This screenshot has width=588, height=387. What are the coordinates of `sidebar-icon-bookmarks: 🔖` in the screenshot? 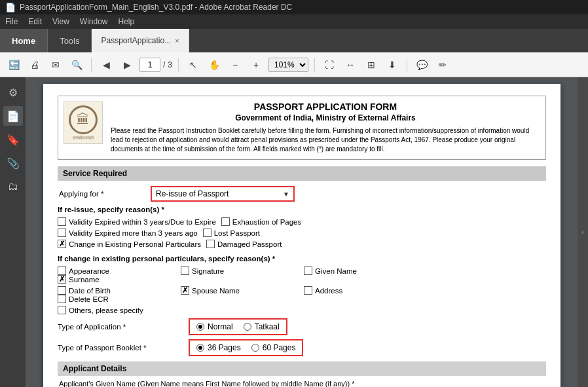 It's located at (13, 139).